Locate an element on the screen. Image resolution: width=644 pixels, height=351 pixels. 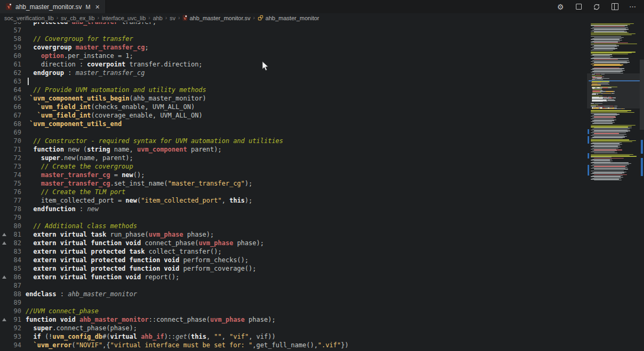
code-line: 68 `uvm_component_utils_end is located at coordinates (294, 124).